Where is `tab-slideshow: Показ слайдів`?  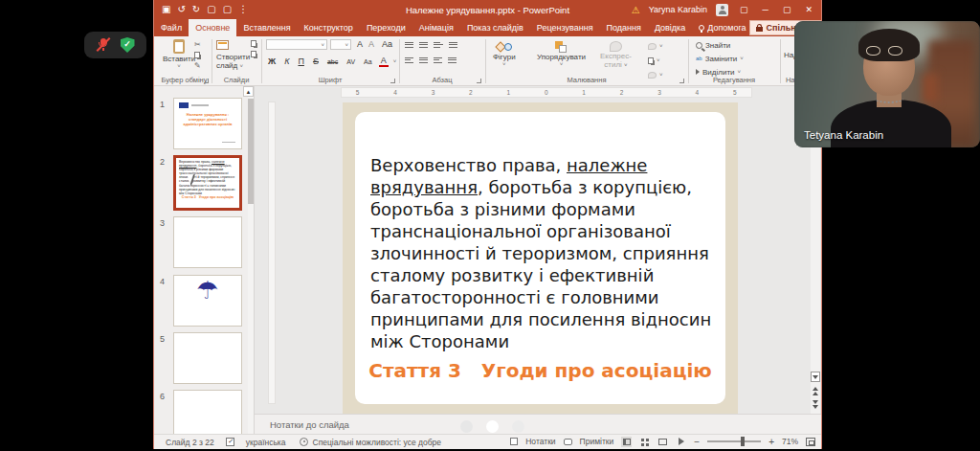 tab-slideshow: Показ слайдів is located at coordinates (496, 28).